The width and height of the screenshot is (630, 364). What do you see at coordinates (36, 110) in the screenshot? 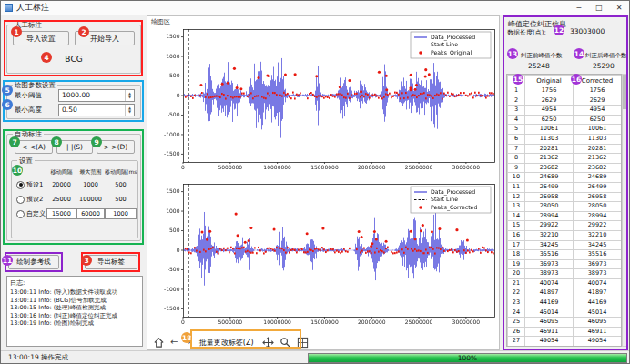
I see `min-height-label: 最小高度` at bounding box center [36, 110].